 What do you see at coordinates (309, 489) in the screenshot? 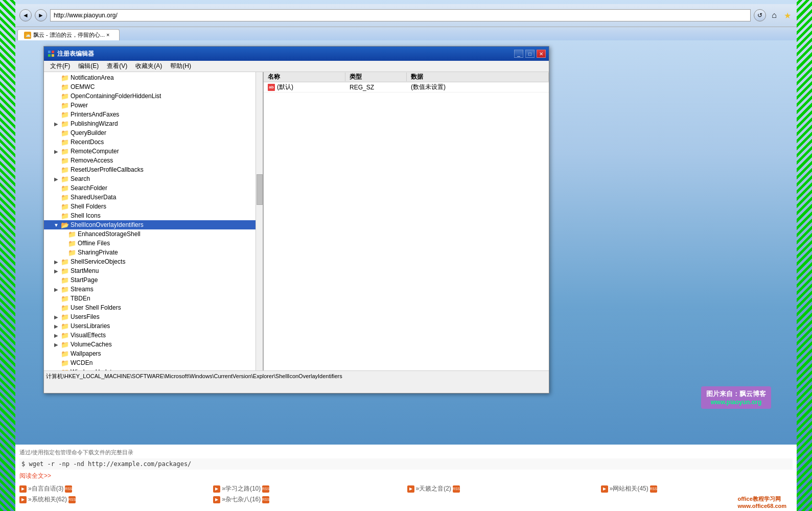
I see `blog-link-2: ▶ »学习之路(10) RSS` at bounding box center [309, 489].